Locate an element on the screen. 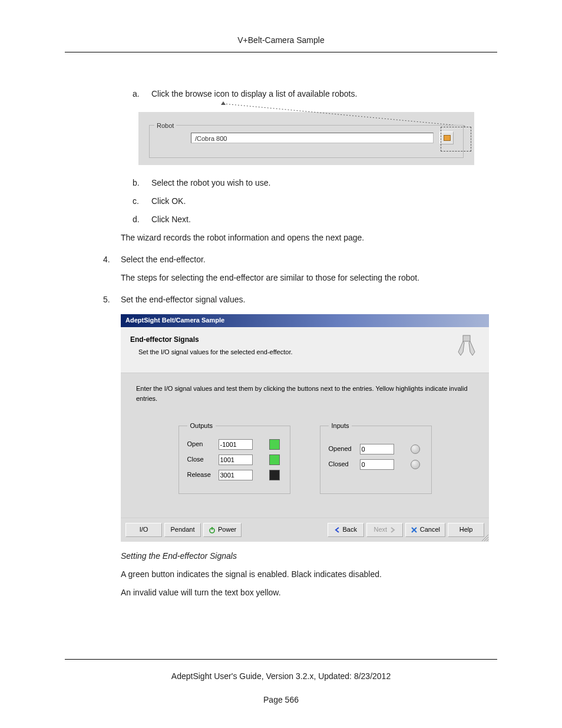  wizard-body-instructions: Enter the I/O signal values and test the… is located at coordinates (305, 394).